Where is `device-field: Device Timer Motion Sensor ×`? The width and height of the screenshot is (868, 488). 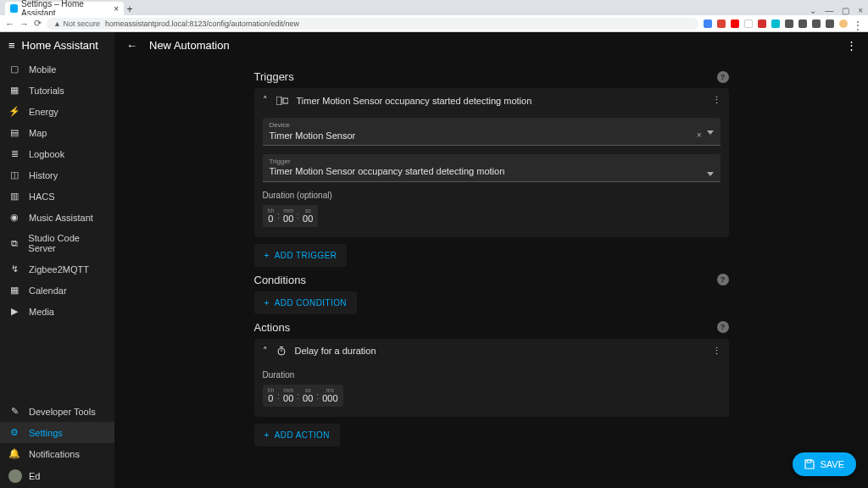
device-field: Device Timer Motion Sensor × is located at coordinates (492, 132).